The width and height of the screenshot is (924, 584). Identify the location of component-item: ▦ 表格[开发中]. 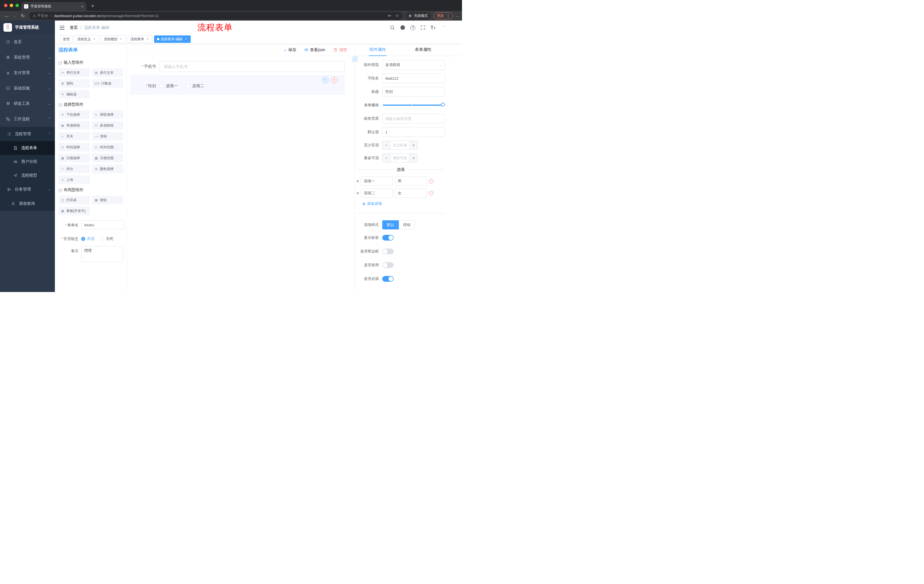
(74, 211).